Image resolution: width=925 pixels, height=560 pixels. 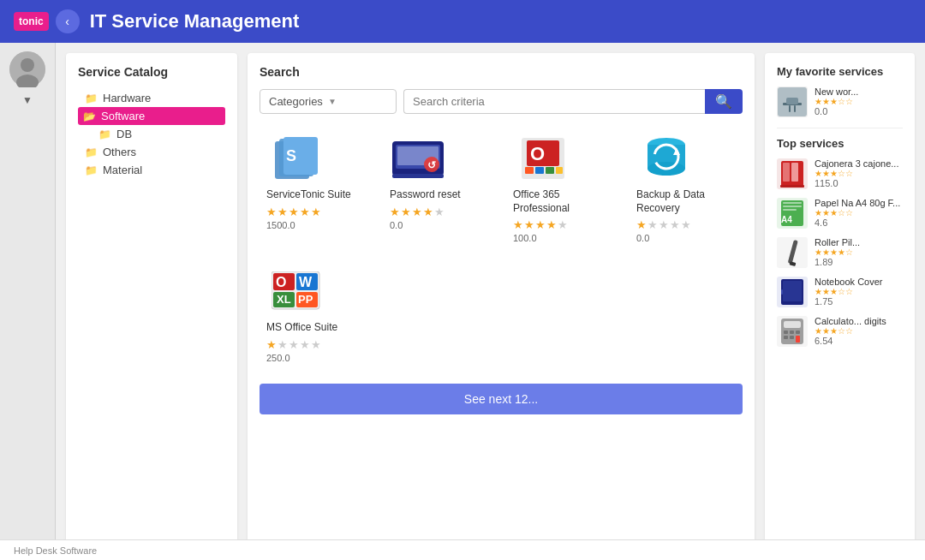 What do you see at coordinates (152, 152) in the screenshot?
I see `catalog-item-others: 📁 Others` at bounding box center [152, 152].